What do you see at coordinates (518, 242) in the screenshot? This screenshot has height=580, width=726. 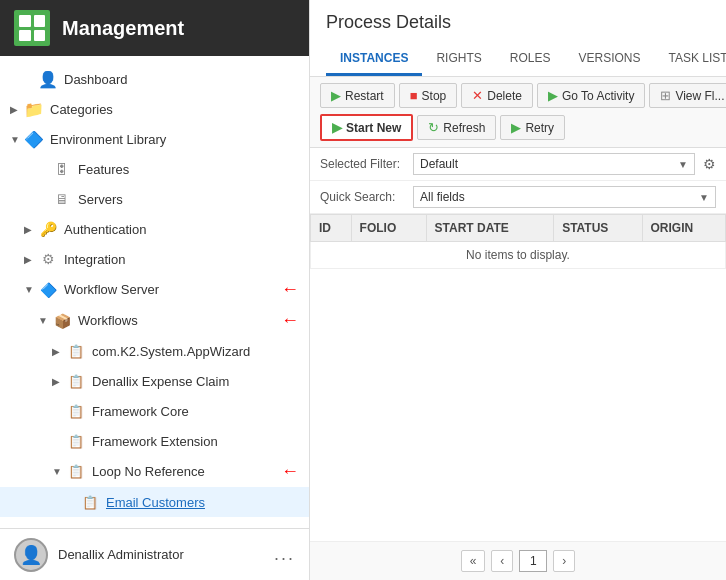 I see `instances-table: ID FOLIO START DATE STATUS ORIGIN No ite…` at bounding box center [518, 242].